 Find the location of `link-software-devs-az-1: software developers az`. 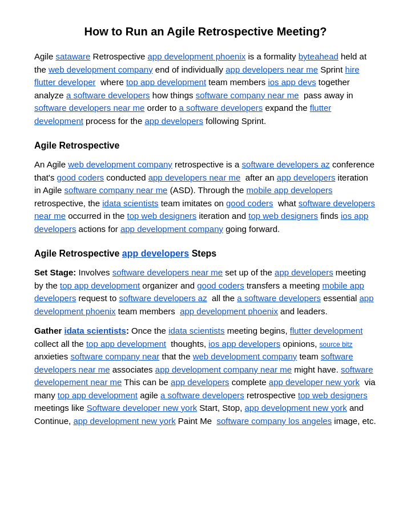

link-software-devs-az-1: software developers az is located at coordinates (286, 165).